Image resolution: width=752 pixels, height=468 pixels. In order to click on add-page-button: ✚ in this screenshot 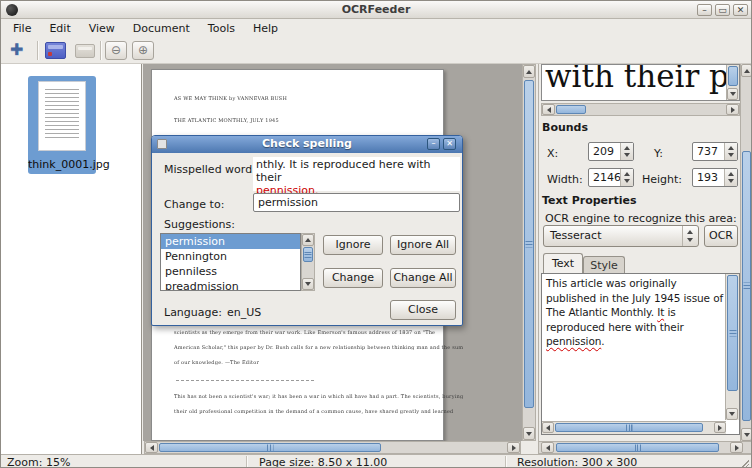, I will do `click(16, 50)`.